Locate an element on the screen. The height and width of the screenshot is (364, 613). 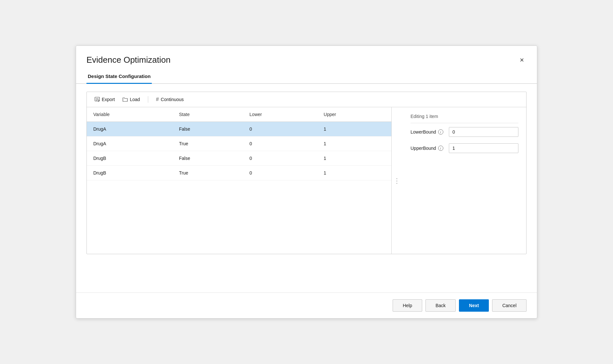
col-variable: Variable is located at coordinates (130, 114).